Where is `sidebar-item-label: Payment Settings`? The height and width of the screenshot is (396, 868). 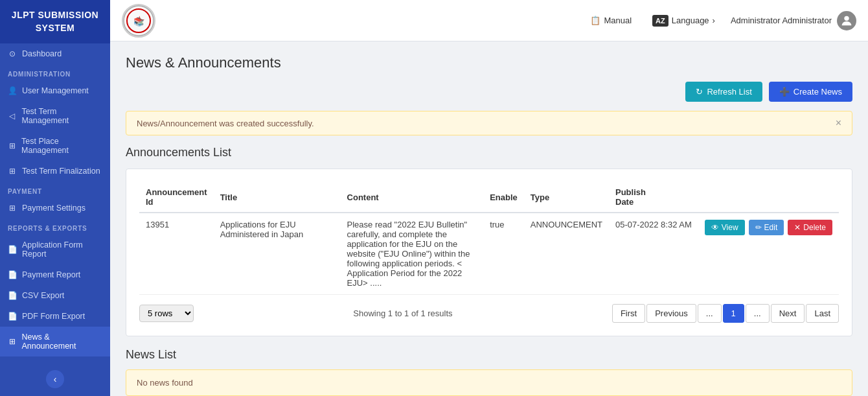 sidebar-item-label: Payment Settings is located at coordinates (54, 208).